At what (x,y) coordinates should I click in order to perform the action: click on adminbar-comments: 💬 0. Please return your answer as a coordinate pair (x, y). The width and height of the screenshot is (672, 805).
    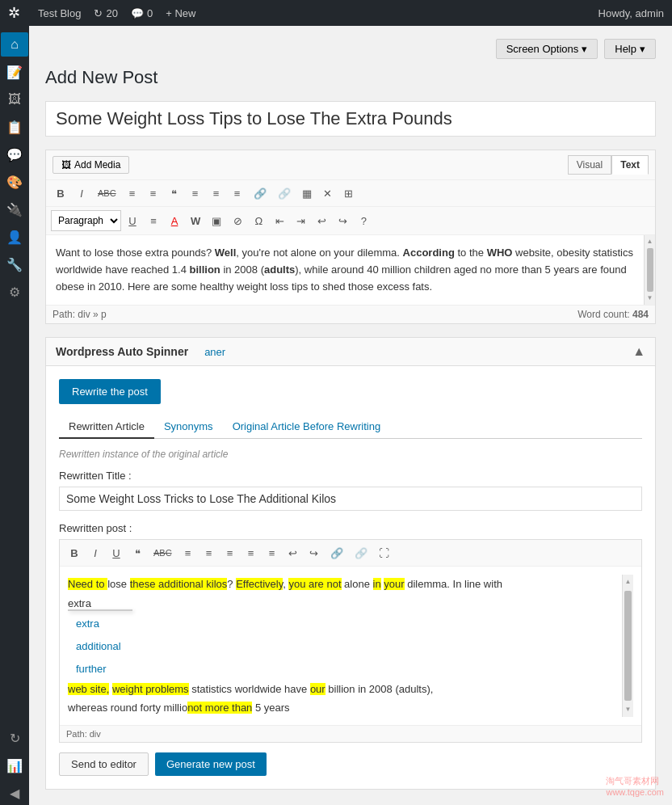
    Looking at the image, I should click on (142, 13).